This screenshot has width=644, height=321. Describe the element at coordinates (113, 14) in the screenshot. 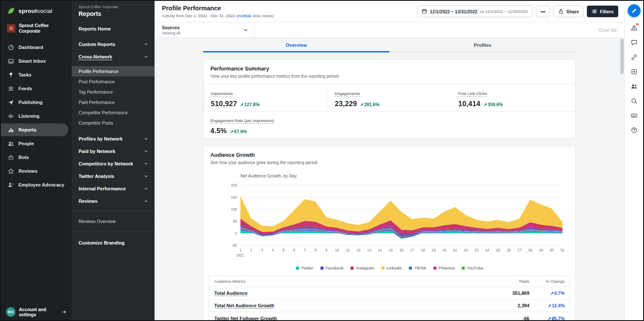

I see `sidebar-title: Reports` at that location.